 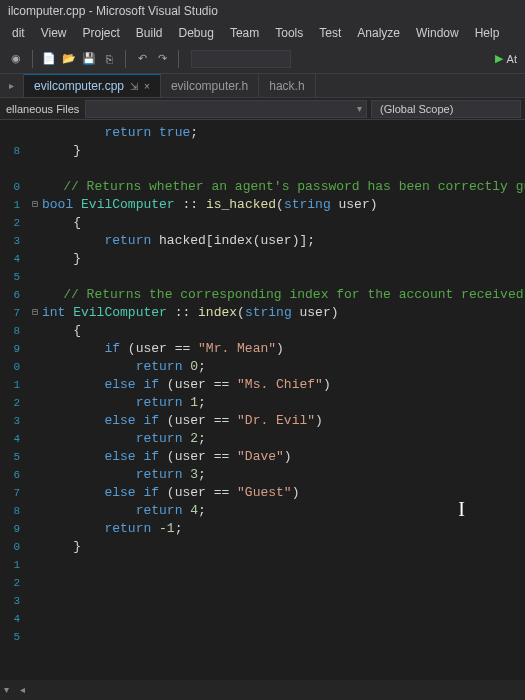 What do you see at coordinates (54, 33) in the screenshot?
I see `menu-item-view: View` at bounding box center [54, 33].